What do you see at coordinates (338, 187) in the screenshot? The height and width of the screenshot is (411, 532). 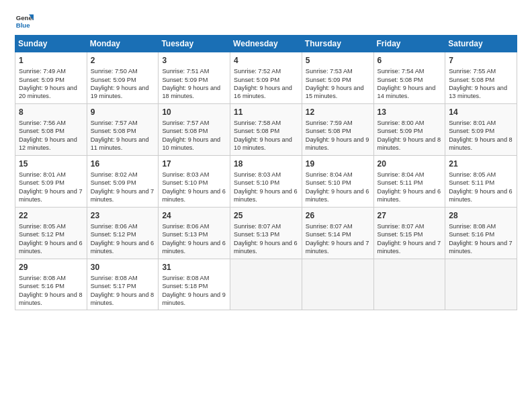 I see `cell-content: Sunrise: 8:04 AMSunset: 5:10 PMDaylight:…` at bounding box center [338, 187].